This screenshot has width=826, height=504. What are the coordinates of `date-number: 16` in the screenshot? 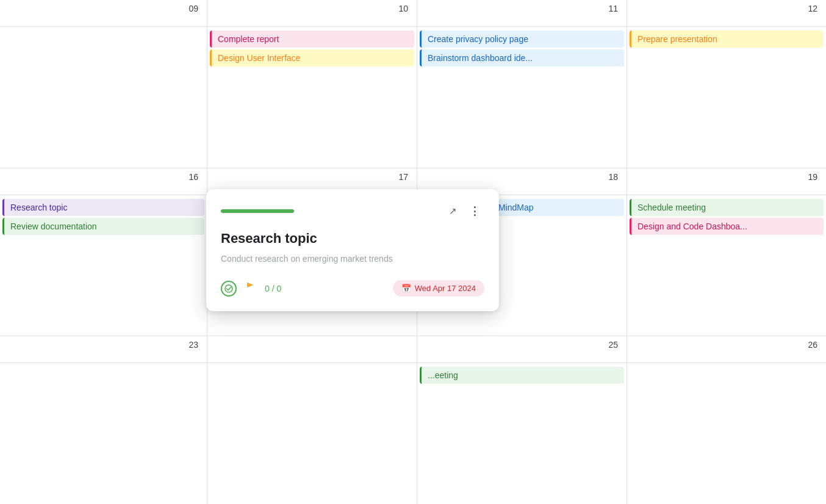 It's located at (193, 177).